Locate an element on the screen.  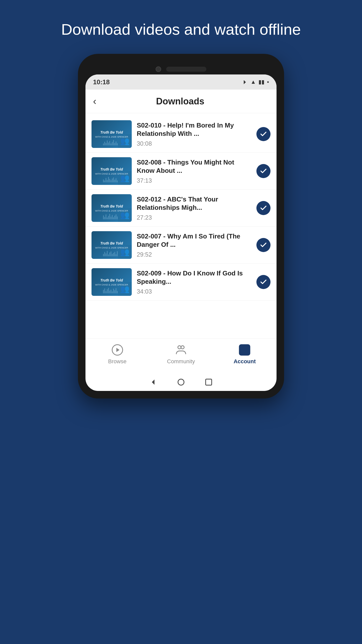
nav-item-browse: Browse is located at coordinates (117, 354).